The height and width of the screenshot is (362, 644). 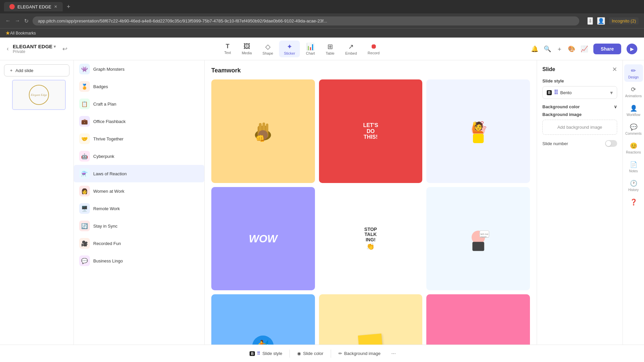 What do you see at coordinates (139, 191) in the screenshot?
I see `cat-women-at-work: 👩 Women at Work` at bounding box center [139, 191].